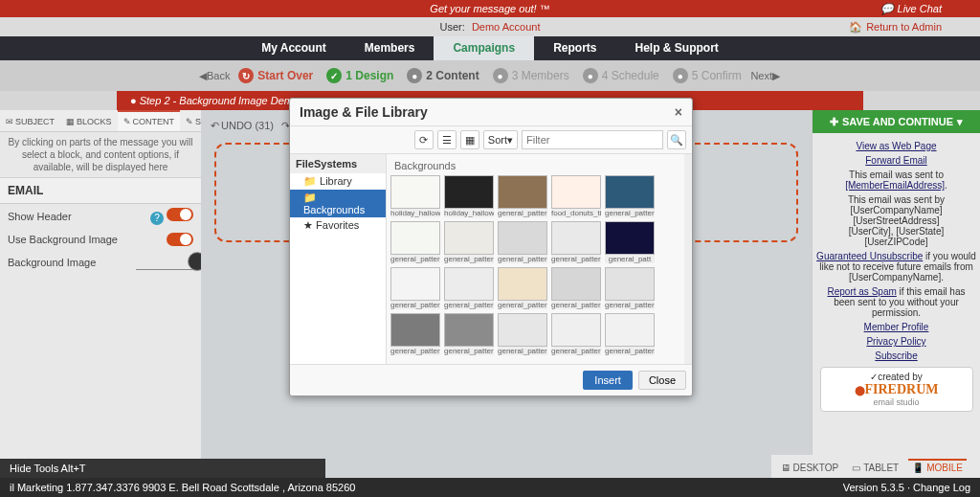  Describe the element at coordinates (707, 76) in the screenshot. I see `step-confirm: ●5 Confirm` at that location.